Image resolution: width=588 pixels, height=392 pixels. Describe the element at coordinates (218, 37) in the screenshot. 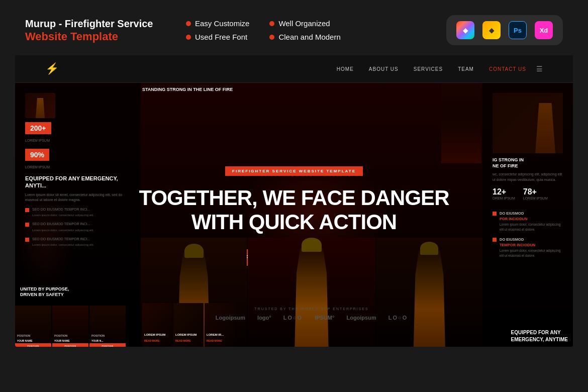

I see `feature-used-font: Used Free Font` at that location.